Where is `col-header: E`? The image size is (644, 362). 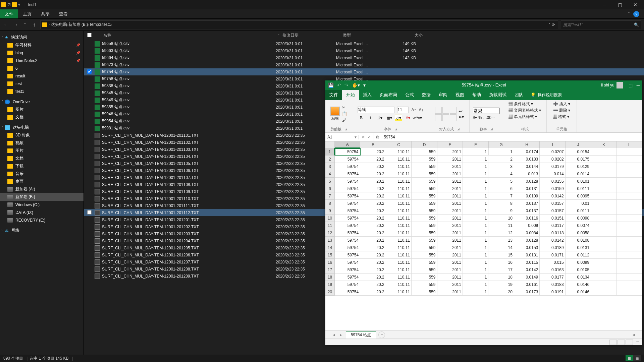
col-header: E is located at coordinates (450, 145).